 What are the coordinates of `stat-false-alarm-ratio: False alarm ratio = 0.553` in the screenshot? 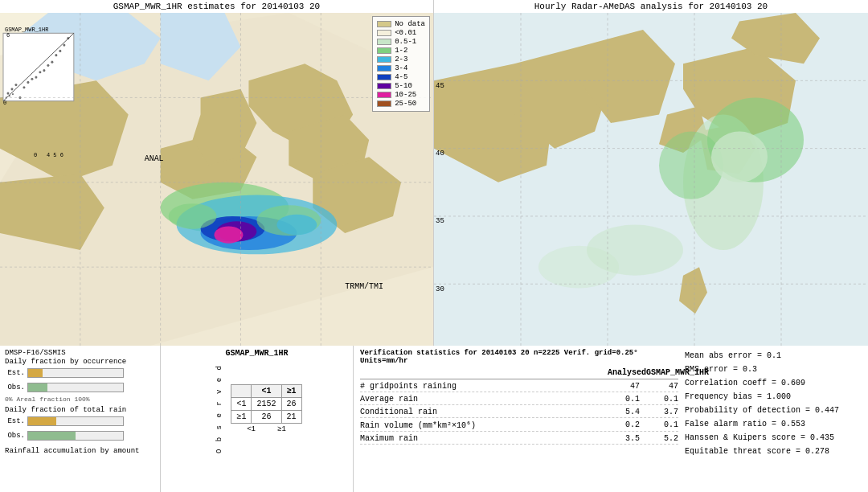 It's located at (773, 424).